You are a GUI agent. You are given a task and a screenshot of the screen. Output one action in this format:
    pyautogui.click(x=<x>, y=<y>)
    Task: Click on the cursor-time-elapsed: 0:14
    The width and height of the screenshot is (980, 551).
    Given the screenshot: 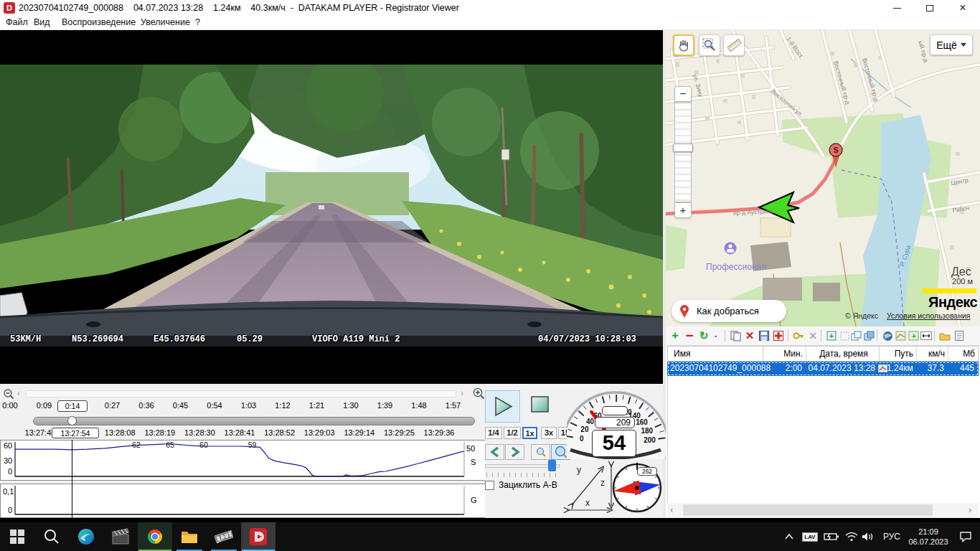 What is the action you would take?
    pyautogui.click(x=72, y=406)
    